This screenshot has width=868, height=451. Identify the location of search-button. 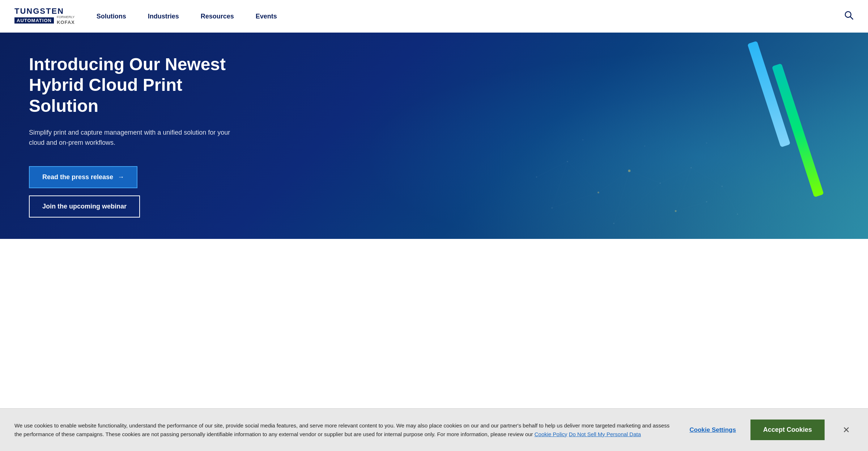
(849, 16).